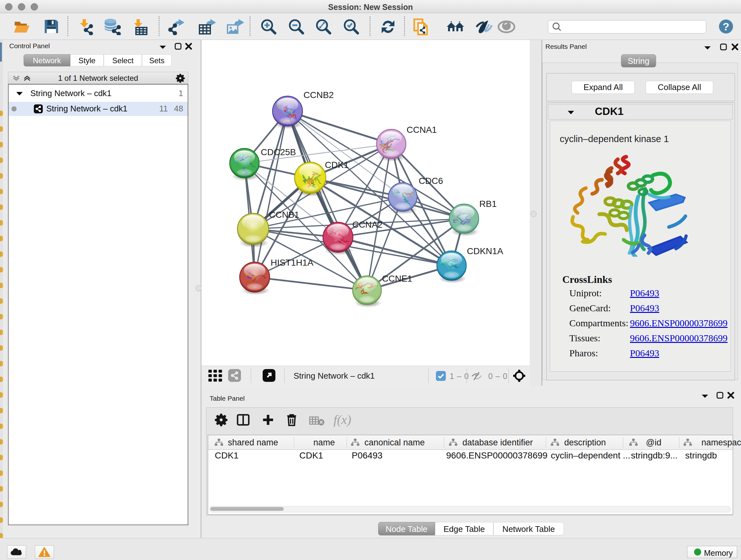 The height and width of the screenshot is (560, 741). I want to click on svg-text: HIST1H1A, so click(292, 263).